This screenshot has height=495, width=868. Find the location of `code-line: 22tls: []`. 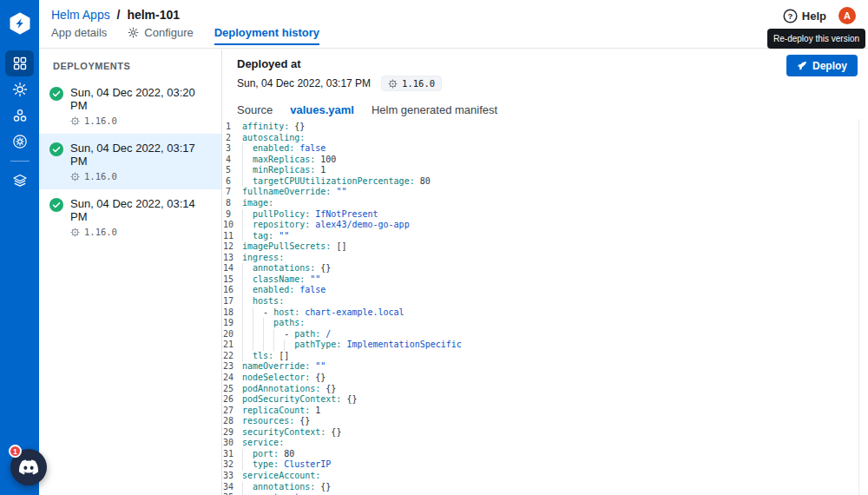

code-line: 22tls: [] is located at coordinates (545, 356).